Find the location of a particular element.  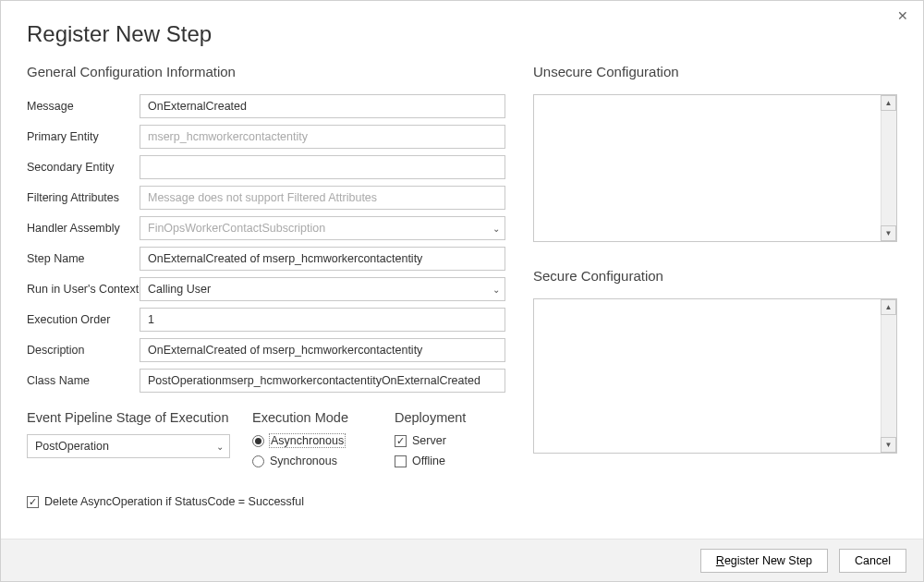

checkbox-delete-async: ✓ Delete AsyncOperation if StatusCode = … is located at coordinates (266, 502).